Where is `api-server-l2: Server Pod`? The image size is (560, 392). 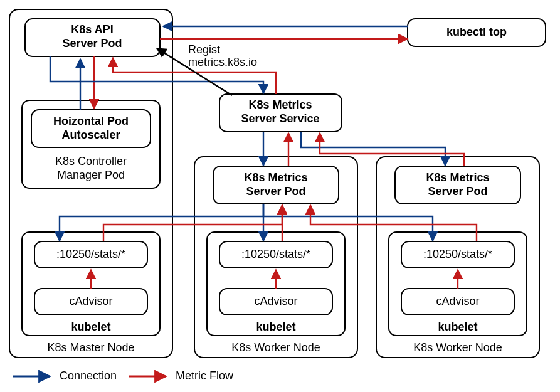
api-server-l2: Server Pod is located at coordinates (92, 43).